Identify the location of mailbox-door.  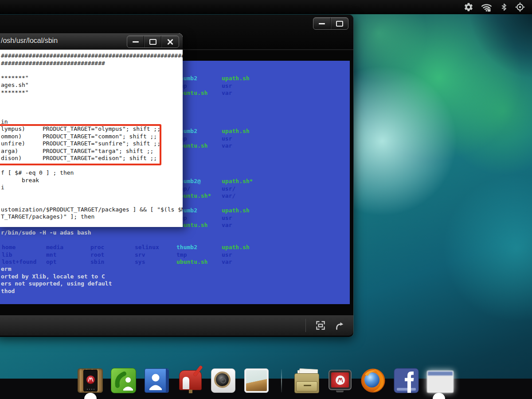
(186, 383).